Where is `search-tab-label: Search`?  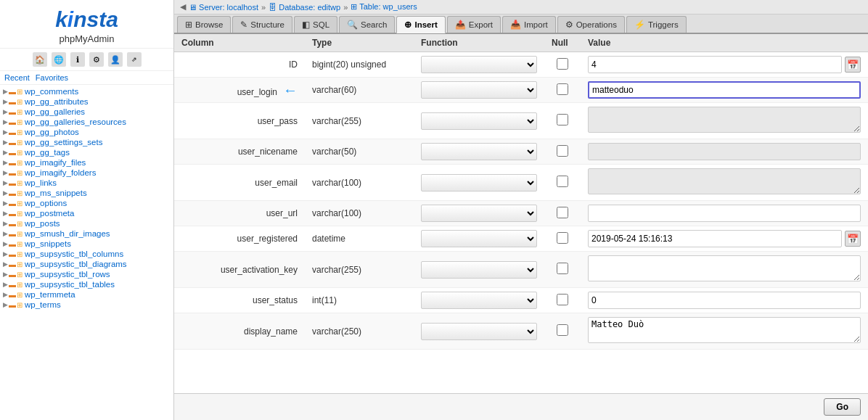 search-tab-label: Search is located at coordinates (374, 25).